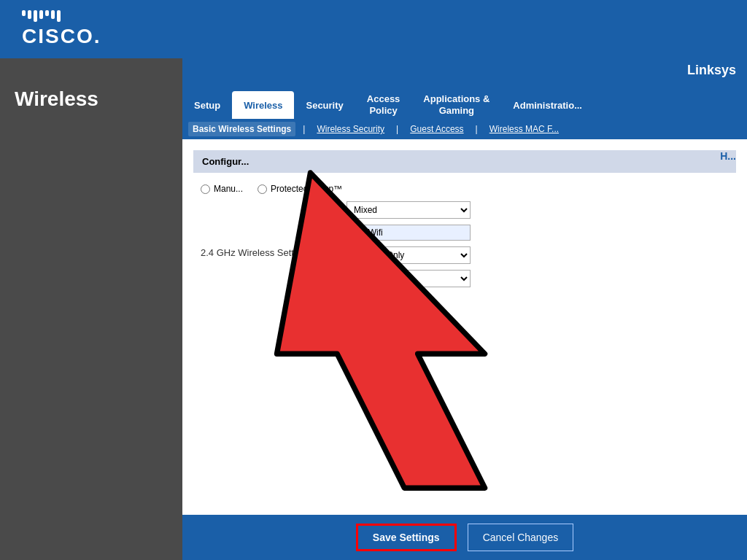  What do you see at coordinates (409, 279) in the screenshot?
I see `channel-select: Auto 1 6` at bounding box center [409, 279].